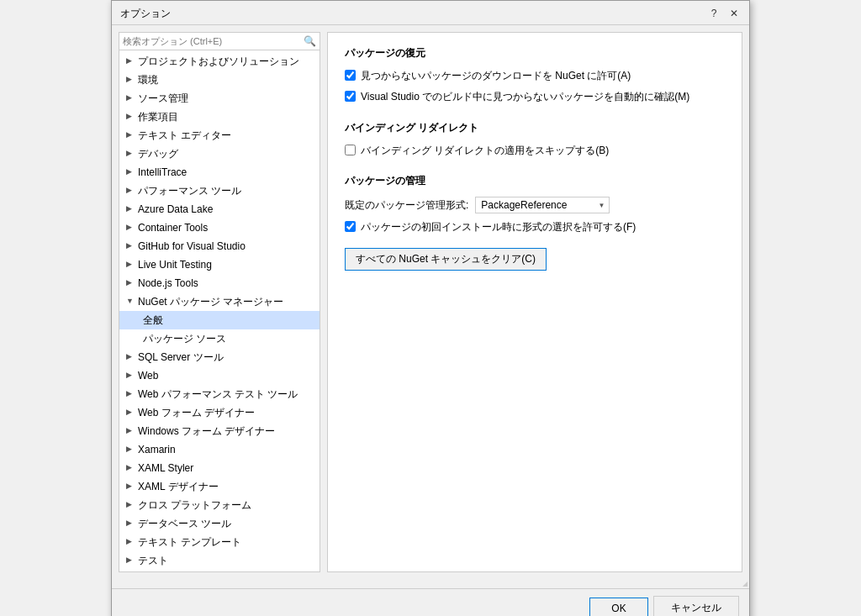 This screenshot has width=861, height=616. Describe the element at coordinates (207, 431) in the screenshot. I see `tree-item-label: Windows フォーム デザイナー` at that location.